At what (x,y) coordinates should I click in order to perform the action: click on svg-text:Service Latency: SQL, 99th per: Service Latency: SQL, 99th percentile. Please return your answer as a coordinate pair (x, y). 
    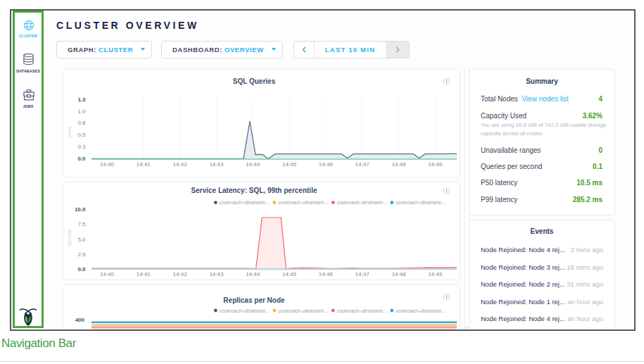
    Looking at the image, I should click on (255, 190).